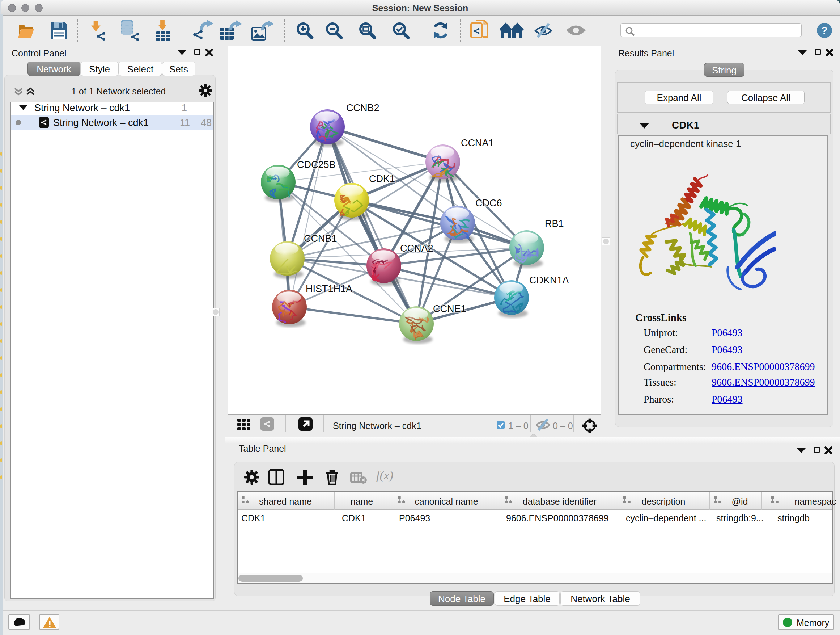 Image resolution: width=840 pixels, height=635 pixels. What do you see at coordinates (489, 203) in the screenshot?
I see `svg-text: CDC6` at bounding box center [489, 203].